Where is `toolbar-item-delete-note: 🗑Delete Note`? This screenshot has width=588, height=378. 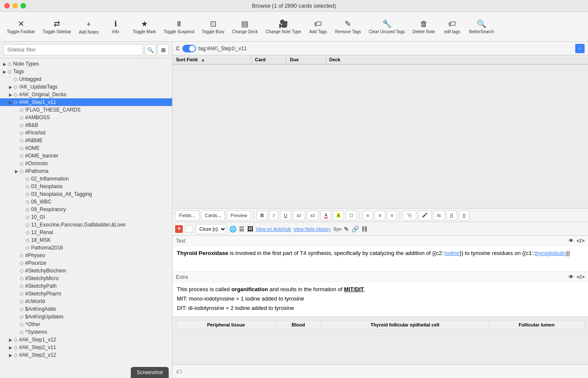 toolbar-item-delete-note: 🗑Delete Note is located at coordinates (424, 27).